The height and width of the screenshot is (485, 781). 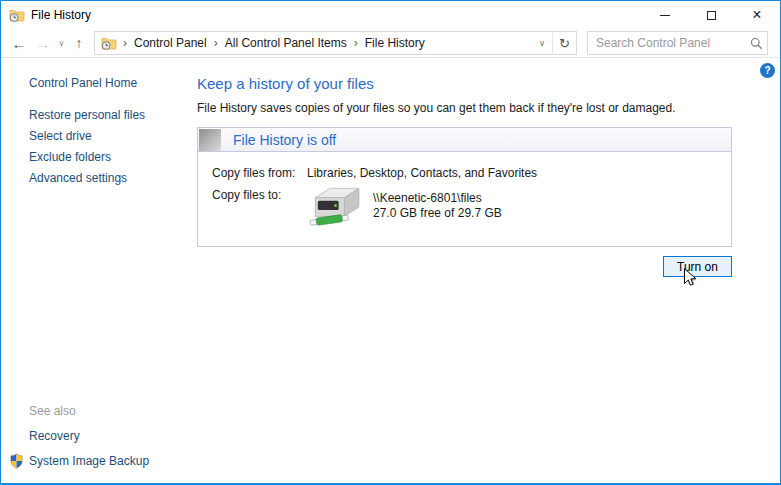 I want to click on sidebar-item-recovery: Recovery, so click(x=89, y=436).